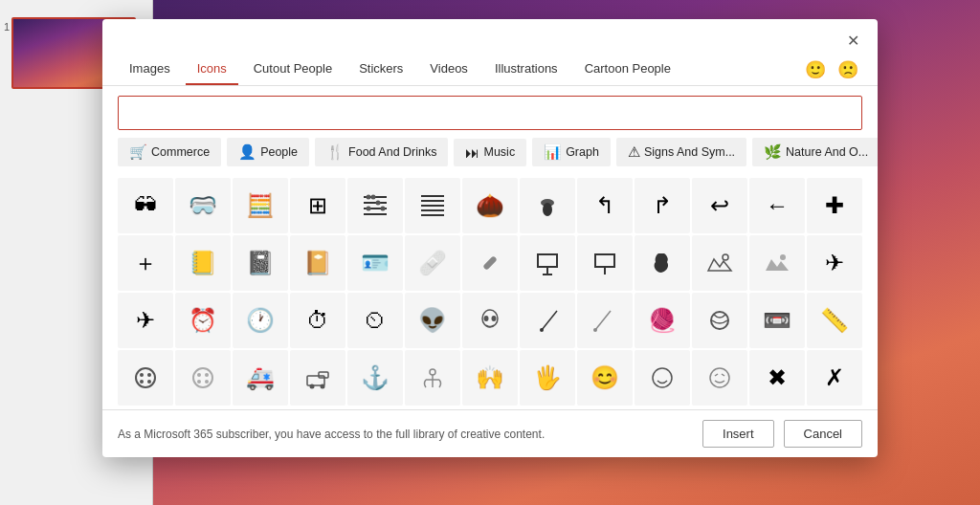  I want to click on icon-alien-1: 👽, so click(433, 320).